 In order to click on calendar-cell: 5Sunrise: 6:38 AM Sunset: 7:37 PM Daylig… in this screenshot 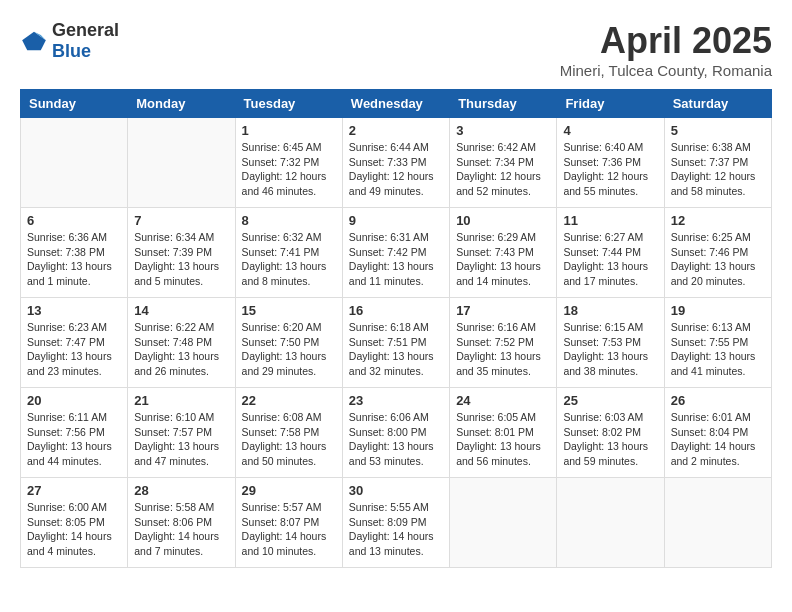, I will do `click(718, 163)`.